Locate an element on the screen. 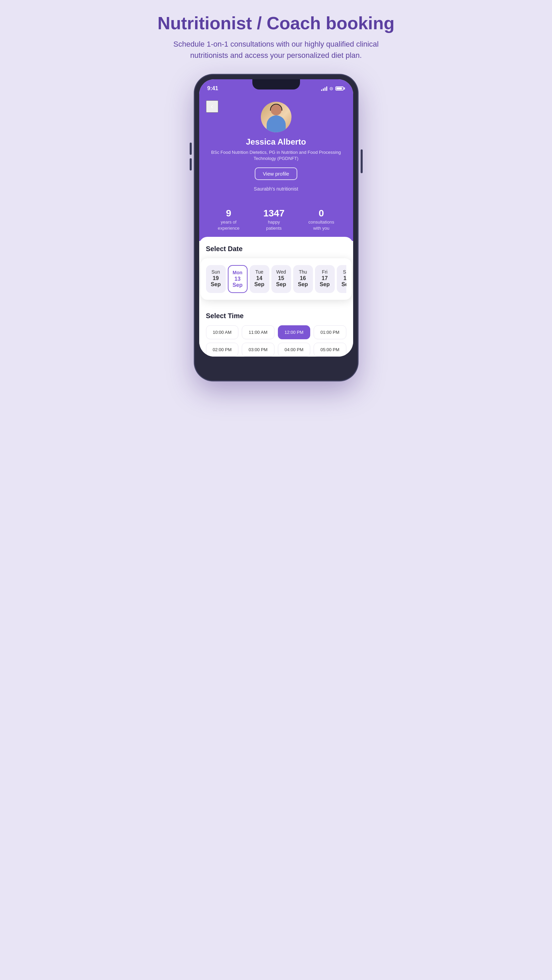 The image size is (552, 980). time-item-2: 12:00 PM is located at coordinates (294, 332).